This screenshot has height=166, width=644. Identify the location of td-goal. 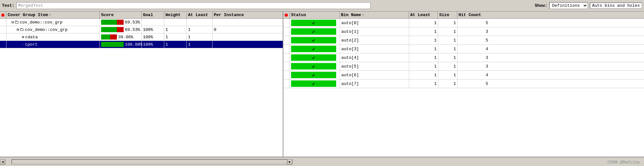
(153, 22).